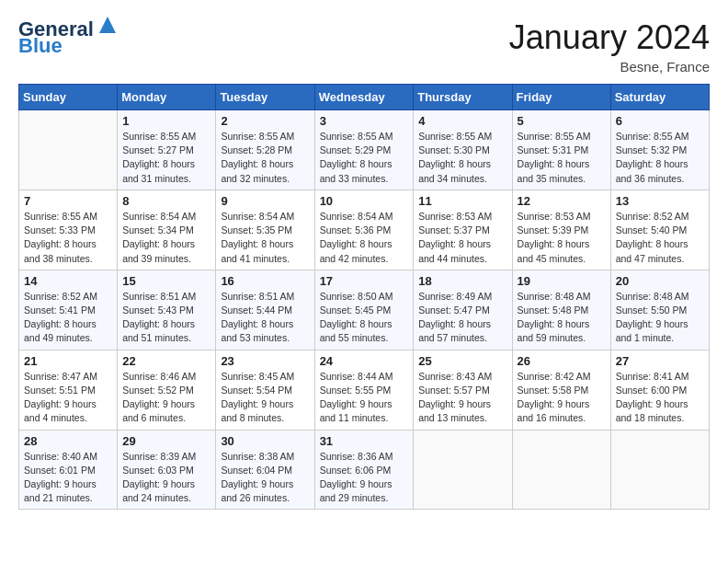  What do you see at coordinates (462, 158) in the screenshot?
I see `day-info: Sunrise: 8:55 AM Sunset: 5:30 PM Dayligh…` at bounding box center [462, 158].